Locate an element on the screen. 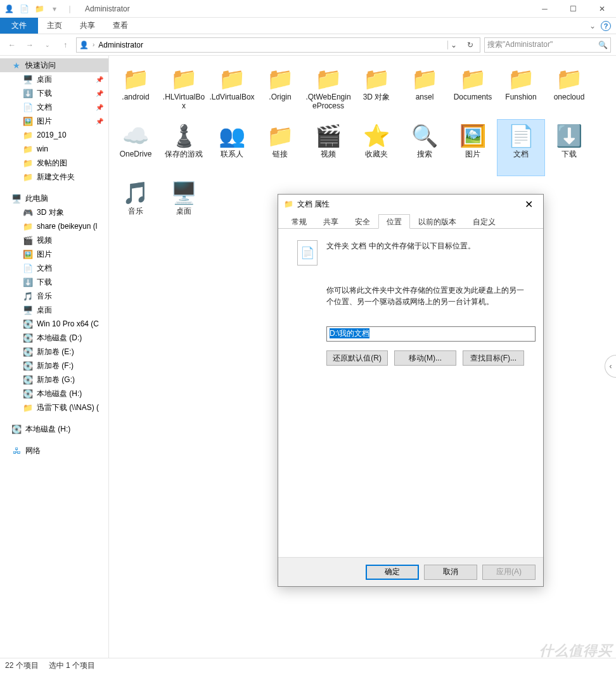 The image size is (616, 673). folder-label: Documents is located at coordinates (473, 97).